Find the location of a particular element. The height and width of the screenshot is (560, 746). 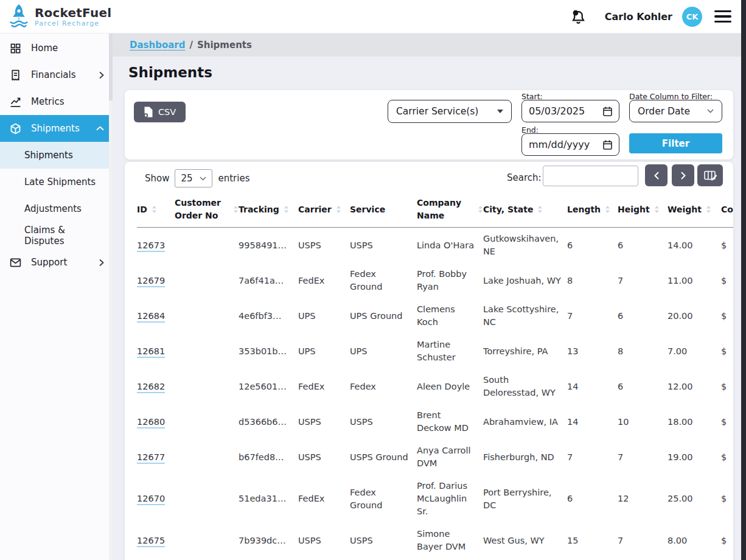

caret-down-icon is located at coordinates (500, 111).